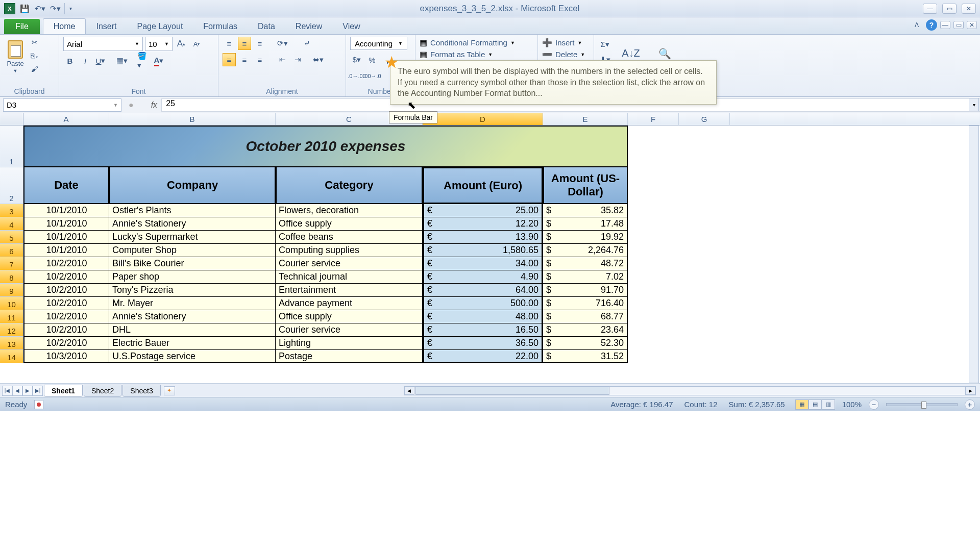 The width and height of the screenshot is (980, 551). Describe the element at coordinates (922, 405) in the screenshot. I see `zoom-slider` at that location.